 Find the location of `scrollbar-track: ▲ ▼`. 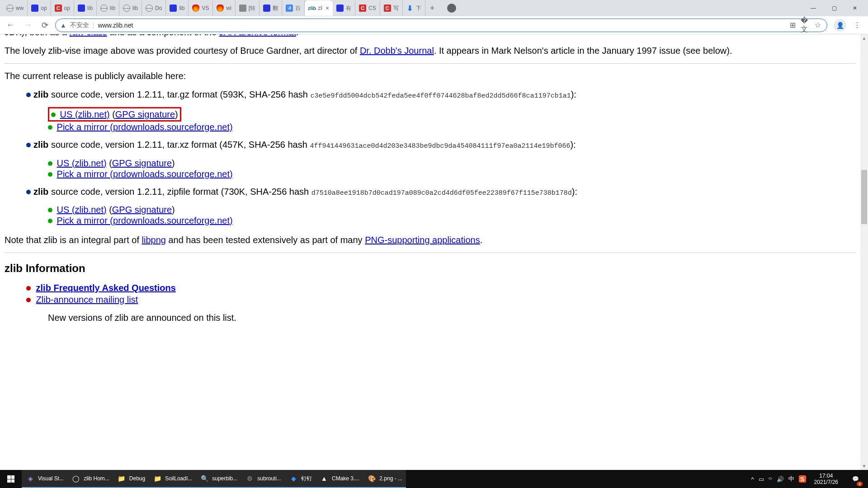

scrollbar-track: ▲ ▼ is located at coordinates (864, 252).